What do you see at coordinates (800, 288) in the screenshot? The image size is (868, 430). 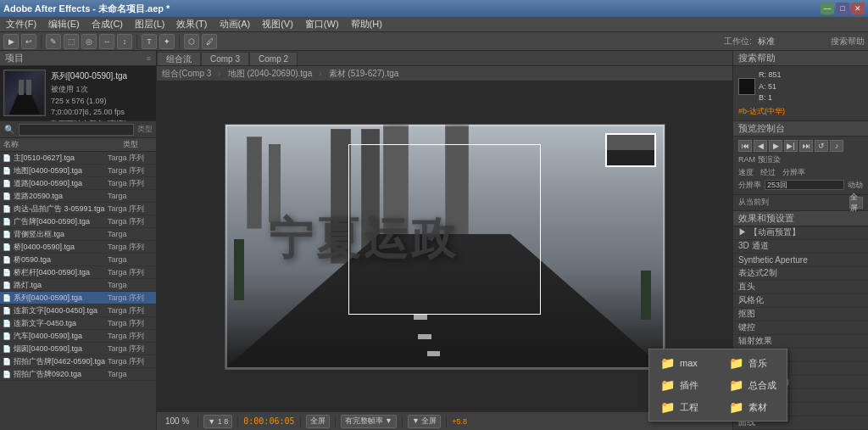 I see `effect-item-4: 直头` at bounding box center [800, 288].